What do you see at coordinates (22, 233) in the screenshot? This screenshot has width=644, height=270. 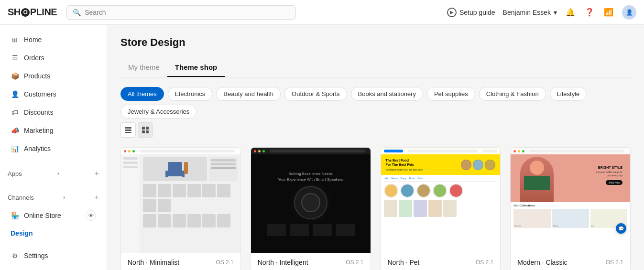 I see `design-label: Design` at bounding box center [22, 233].